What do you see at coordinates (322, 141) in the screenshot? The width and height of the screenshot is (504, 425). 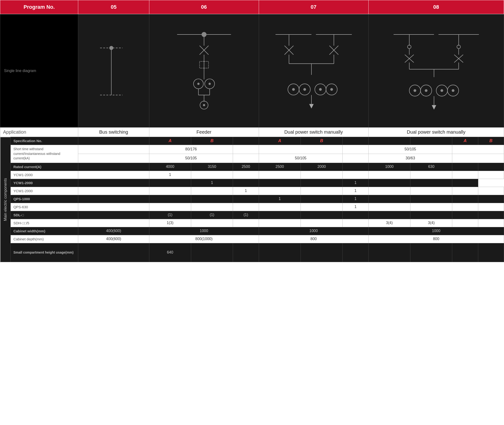 I see `spec-07b: B` at bounding box center [322, 141].